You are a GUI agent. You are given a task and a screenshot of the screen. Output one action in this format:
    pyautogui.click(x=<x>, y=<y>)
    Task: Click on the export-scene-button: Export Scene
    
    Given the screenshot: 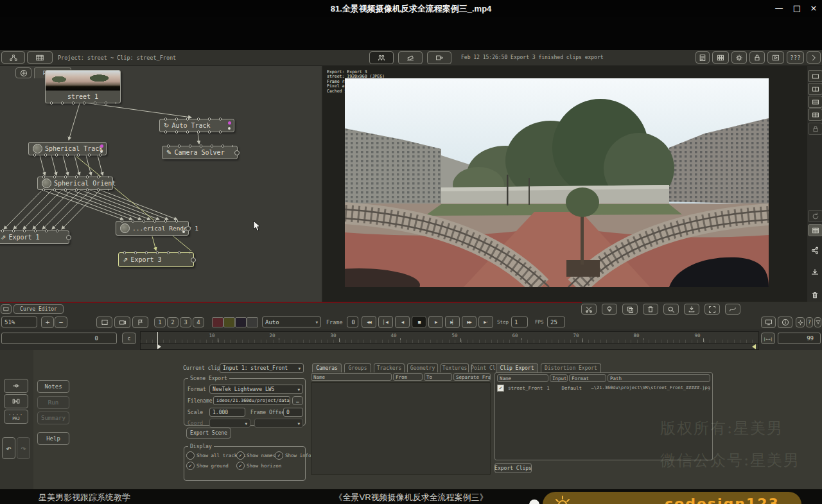 What is the action you would take?
    pyautogui.click(x=209, y=433)
    